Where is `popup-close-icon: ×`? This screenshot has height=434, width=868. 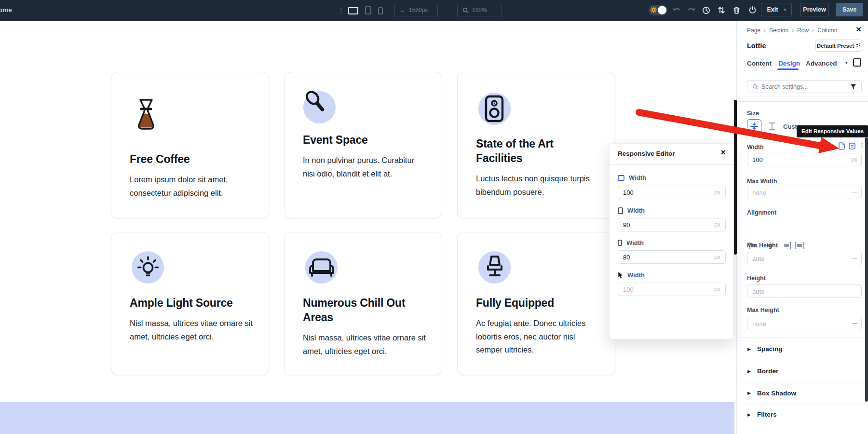 popup-close-icon: × is located at coordinates (723, 152).